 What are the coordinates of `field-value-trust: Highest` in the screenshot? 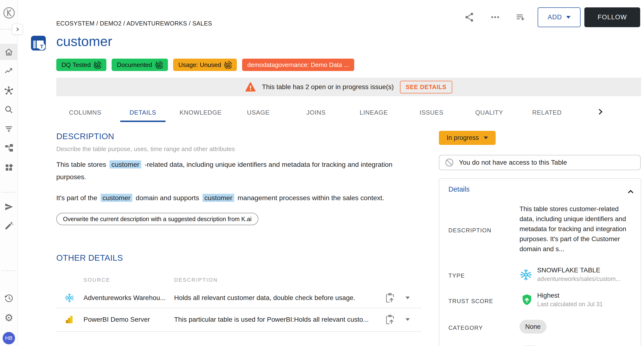 It's located at (548, 296).